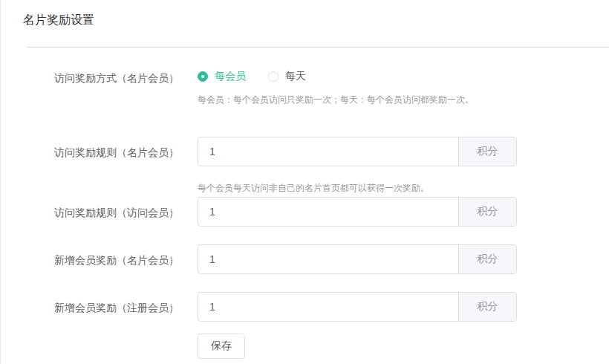  I want to click on radio-selected-icon, so click(203, 77).